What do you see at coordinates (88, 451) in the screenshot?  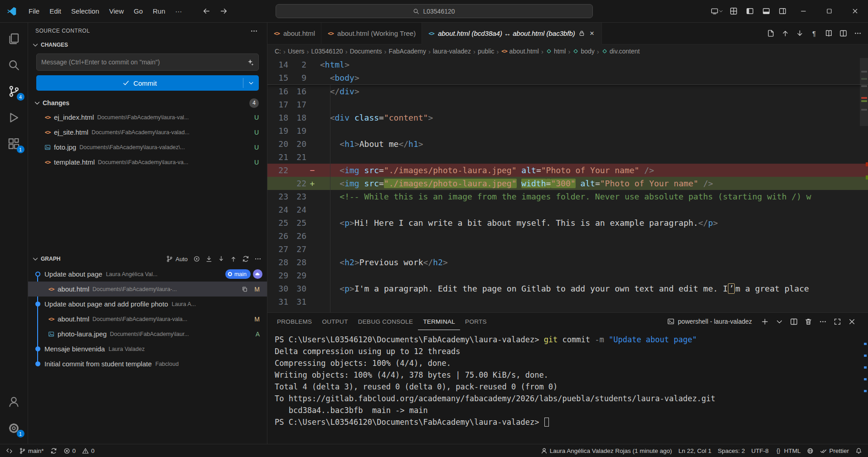 I see `problems-warnings: 0` at bounding box center [88, 451].